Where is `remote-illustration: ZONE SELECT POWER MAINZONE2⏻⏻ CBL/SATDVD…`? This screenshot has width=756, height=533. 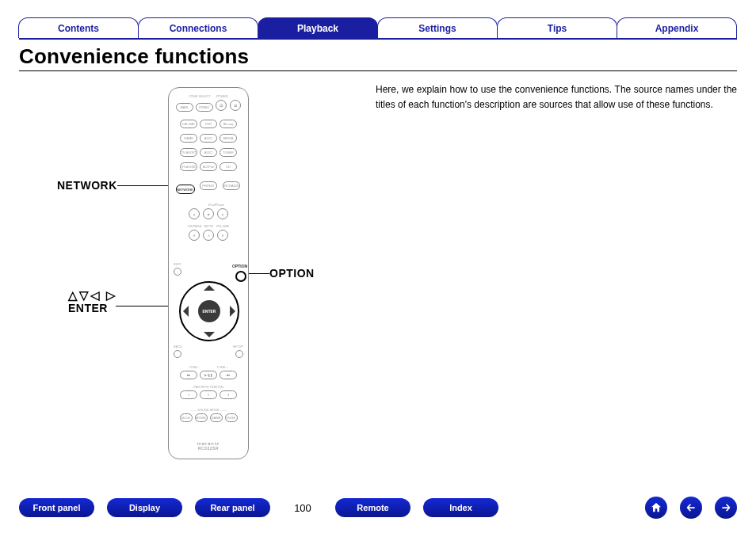 remote-illustration: ZONE SELECT POWER MAINZONE2⏻⏻ CBL/SATDVD… is located at coordinates (208, 273).